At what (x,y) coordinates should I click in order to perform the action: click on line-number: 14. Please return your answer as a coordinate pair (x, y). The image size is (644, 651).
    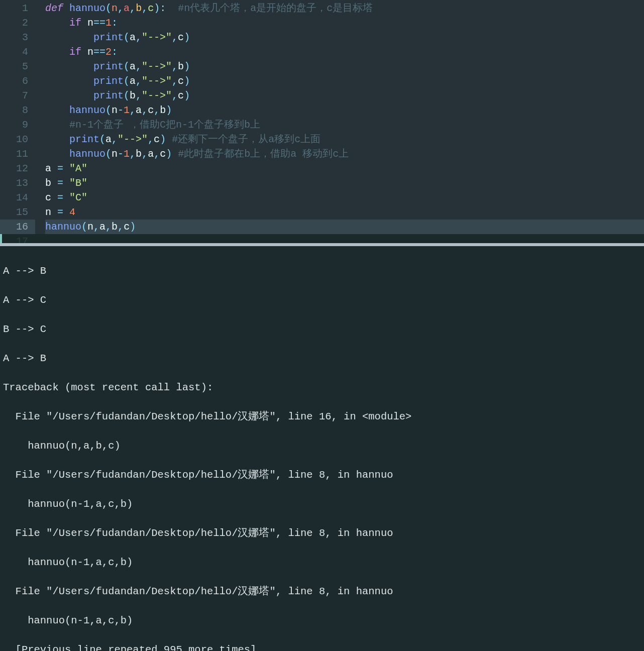
    Looking at the image, I should click on (18, 198).